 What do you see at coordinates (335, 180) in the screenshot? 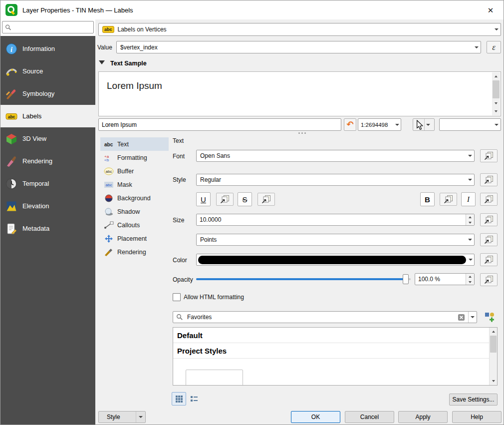
I see `font-style-select: Regular` at bounding box center [335, 180].